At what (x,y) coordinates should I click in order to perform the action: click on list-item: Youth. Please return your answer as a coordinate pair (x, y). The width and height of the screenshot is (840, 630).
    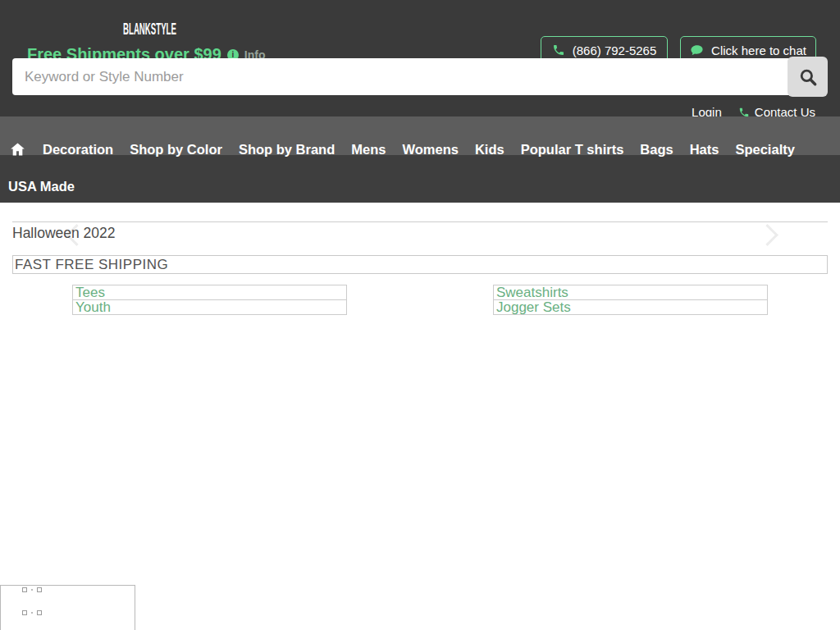
    Looking at the image, I should click on (210, 307).